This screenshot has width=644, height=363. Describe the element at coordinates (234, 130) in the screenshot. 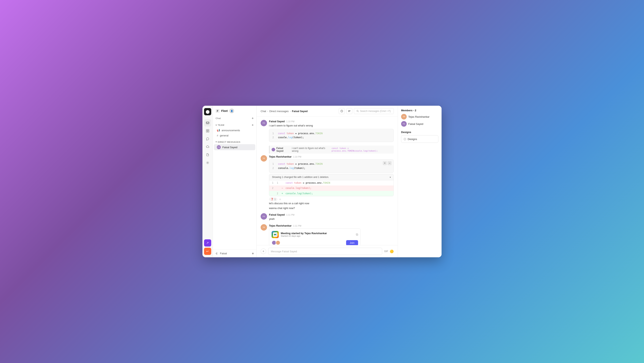

I see `team-section: ▾ TEAM + 📢 announcements # general` at that location.